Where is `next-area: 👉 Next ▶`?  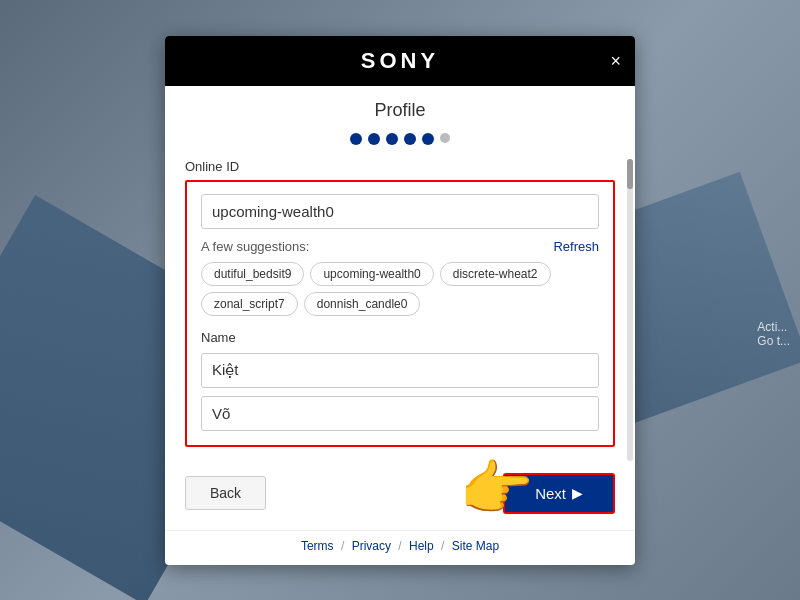 next-area: 👉 Next ▶ is located at coordinates (559, 494).